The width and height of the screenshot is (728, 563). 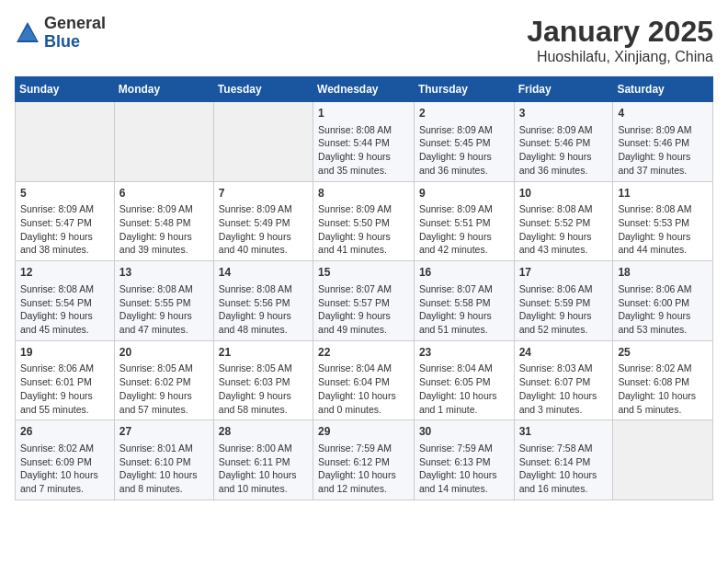 What do you see at coordinates (664, 221) in the screenshot?
I see `calendar-cell: 11Sunrise: 8:08 AM Sunset: 5:53 PM Dayli…` at bounding box center [664, 221].